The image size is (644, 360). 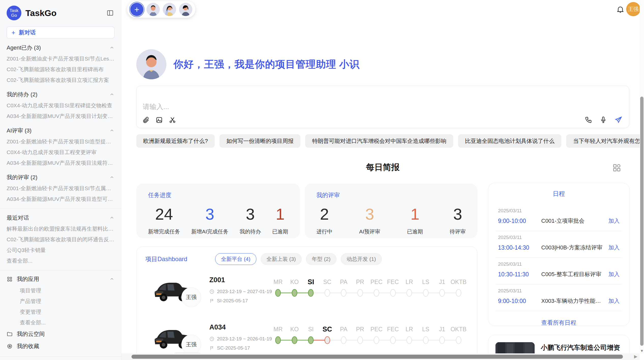 What do you see at coordinates (393, 282) in the screenshot?
I see `milestone-label: FEC` at bounding box center [393, 282].